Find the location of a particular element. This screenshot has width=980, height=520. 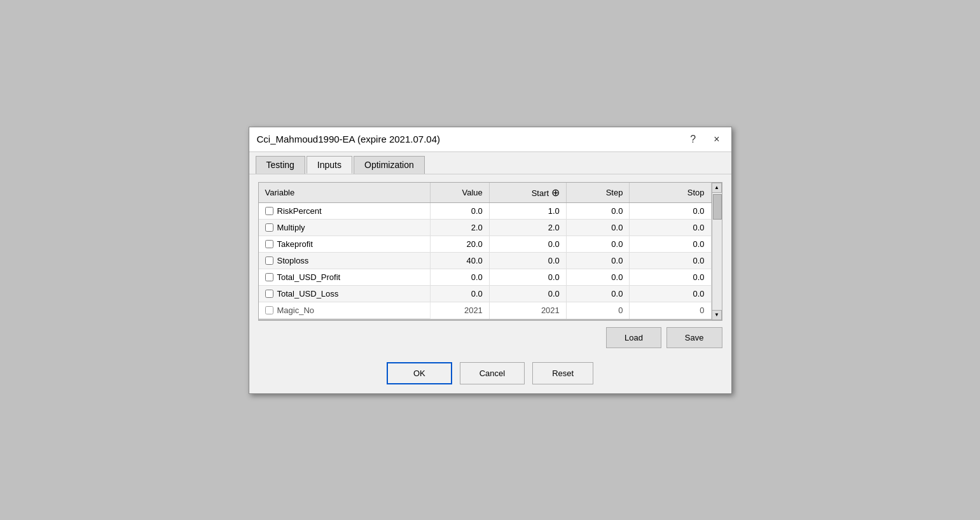

table-row-variable: Magic_No is located at coordinates (345, 311).